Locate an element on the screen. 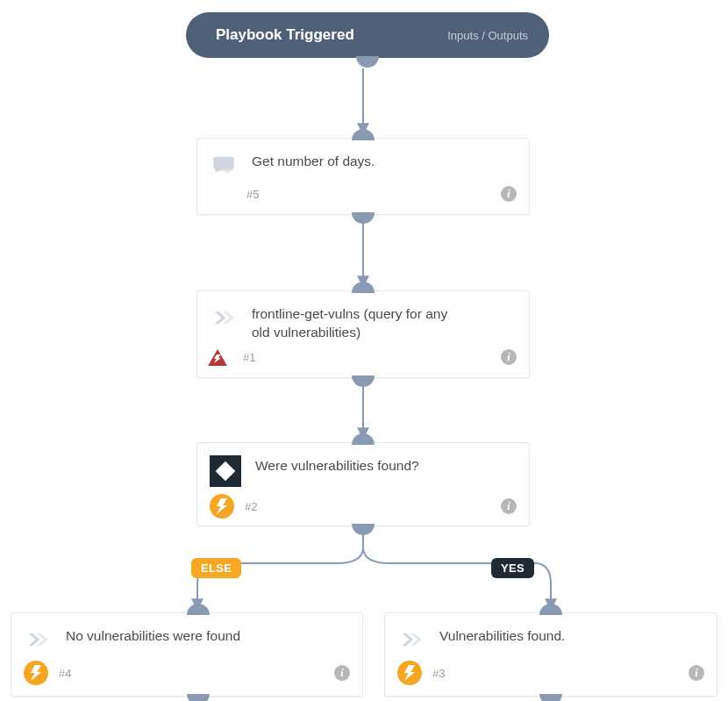 The width and height of the screenshot is (728, 701). node-ticket: #4 is located at coordinates (65, 674).